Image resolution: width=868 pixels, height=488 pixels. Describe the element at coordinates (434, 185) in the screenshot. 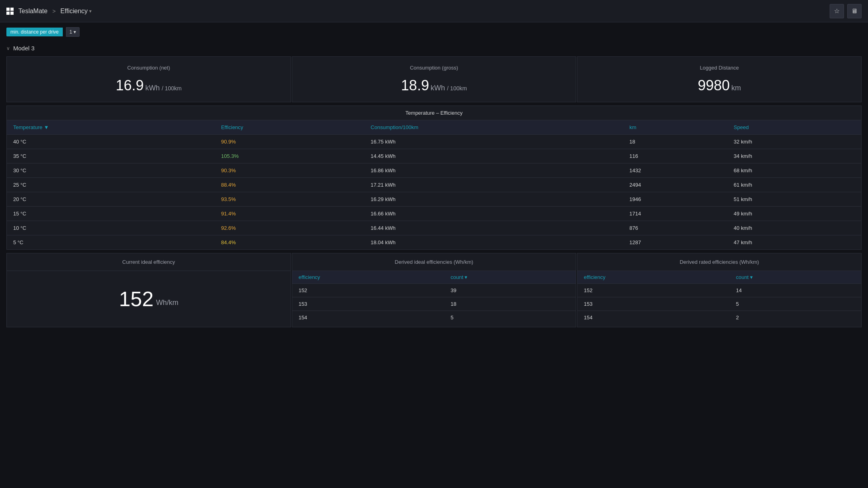

I see `table-row: 25 °C 88.4% 17.21 kWh 2494 61 km/h` at that location.